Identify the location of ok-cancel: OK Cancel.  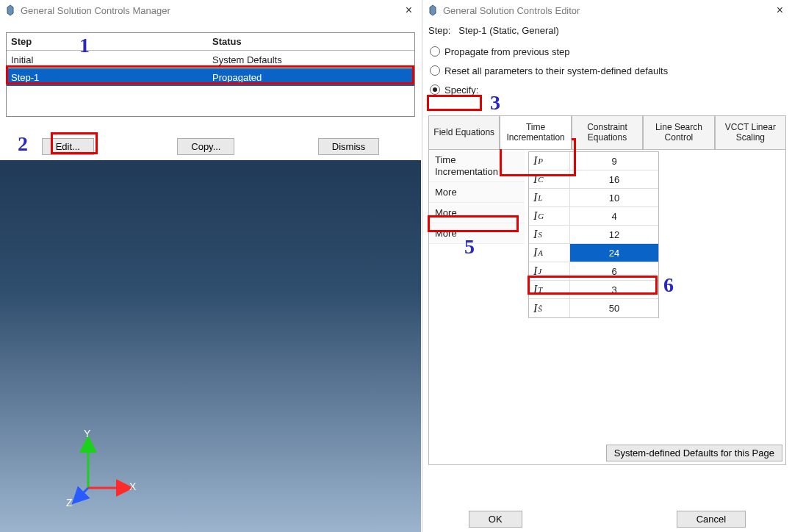
(607, 519).